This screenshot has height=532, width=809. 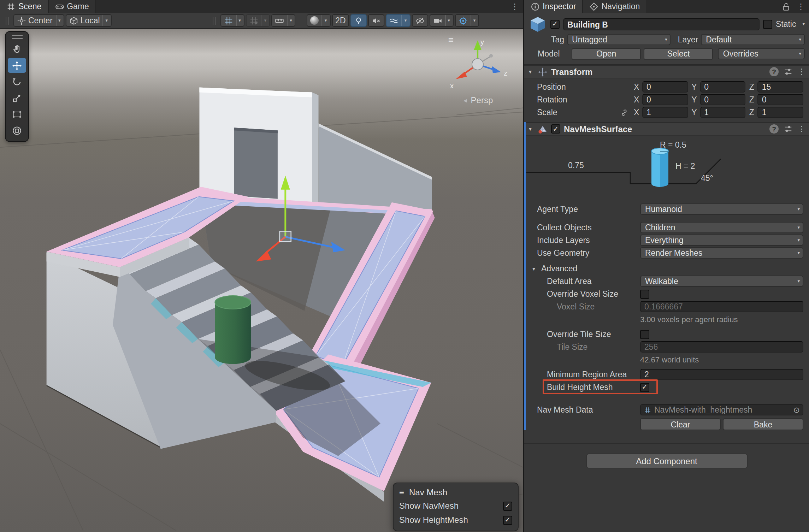 I want to click on component-enabled-checkbox: ✓, so click(x=556, y=129).